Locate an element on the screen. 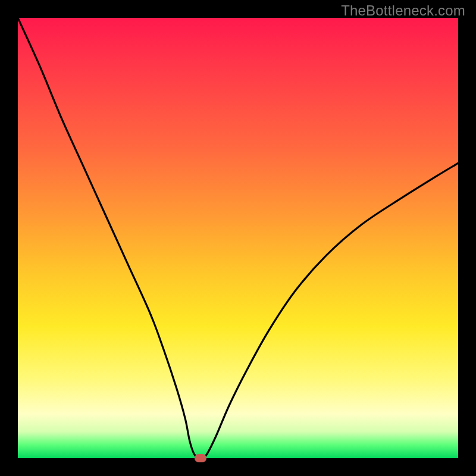 Image resolution: width=476 pixels, height=476 pixels. optimum-marker is located at coordinates (201, 458).